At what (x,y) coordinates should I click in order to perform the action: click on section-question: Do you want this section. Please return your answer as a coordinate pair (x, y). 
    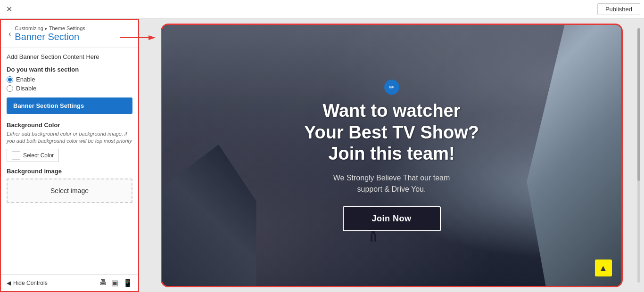
    Looking at the image, I should click on (70, 70).